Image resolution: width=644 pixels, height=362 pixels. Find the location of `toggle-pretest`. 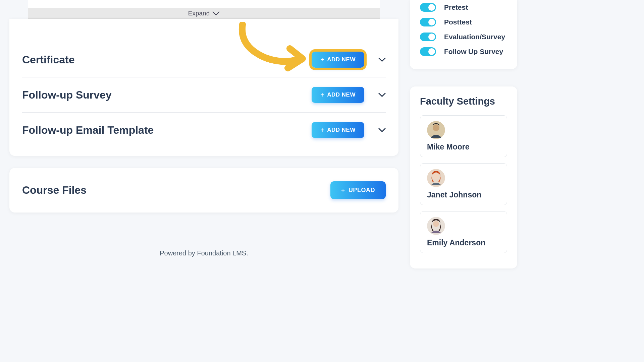

toggle-pretest is located at coordinates (428, 7).